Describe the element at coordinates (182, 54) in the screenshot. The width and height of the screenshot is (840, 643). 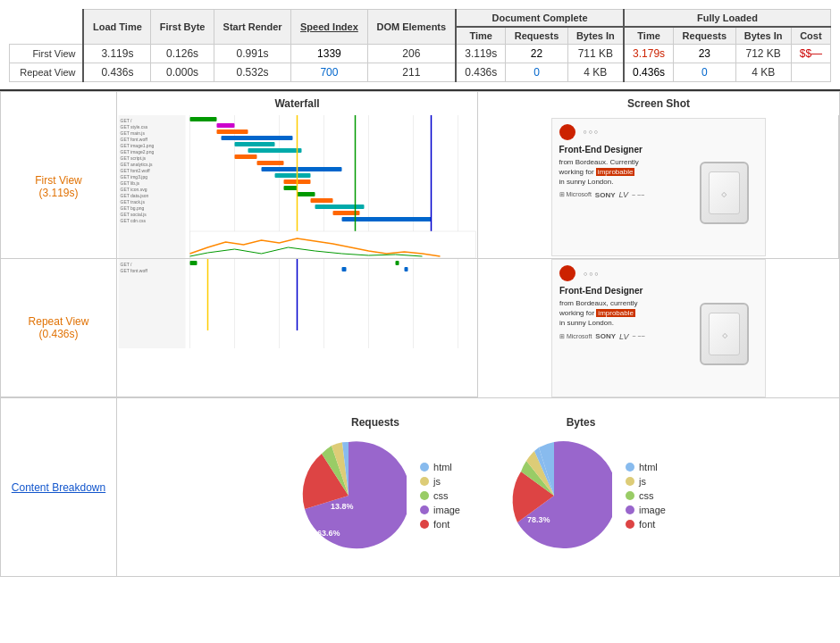
I see `first-byte-0: 0.126s` at that location.